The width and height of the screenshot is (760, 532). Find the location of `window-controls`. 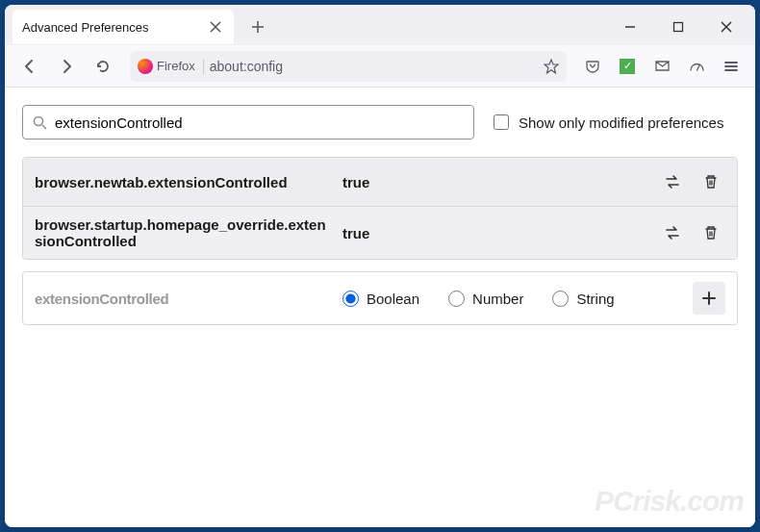

window-controls is located at coordinates (683, 27).